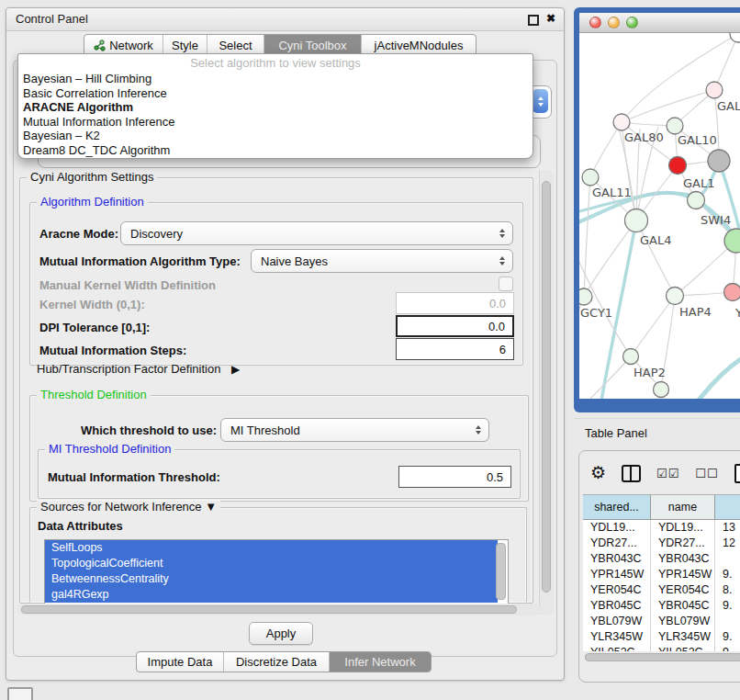 Image resolution: width=740 pixels, height=700 pixels. What do you see at coordinates (313, 45) in the screenshot?
I see `tab-cyni-toolbox: Cyni Toolbox` at bounding box center [313, 45].